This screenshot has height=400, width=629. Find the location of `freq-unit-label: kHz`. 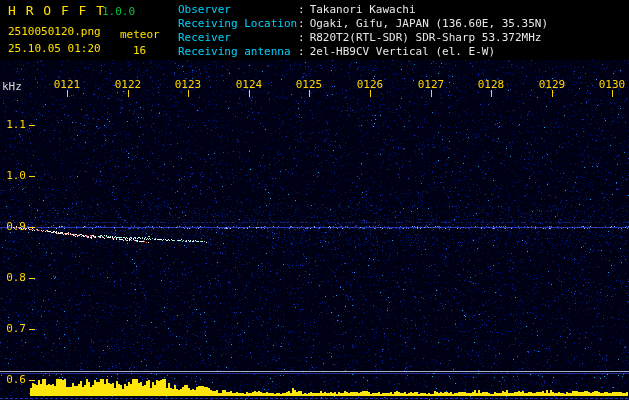

freq-unit-label: kHz is located at coordinates (12, 86).